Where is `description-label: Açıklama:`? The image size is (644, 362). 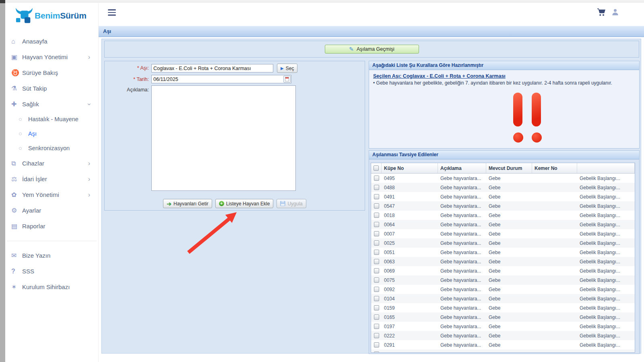
description-label: Açıklama: is located at coordinates (127, 90).